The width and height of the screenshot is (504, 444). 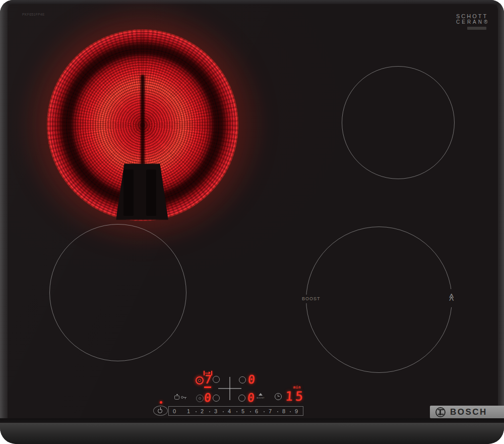 I want to click on slider-level-9: 9, so click(x=296, y=411).